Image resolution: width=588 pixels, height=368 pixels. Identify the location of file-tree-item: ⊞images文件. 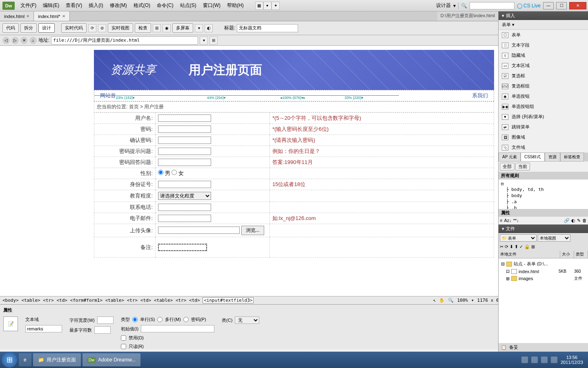
(543, 278).